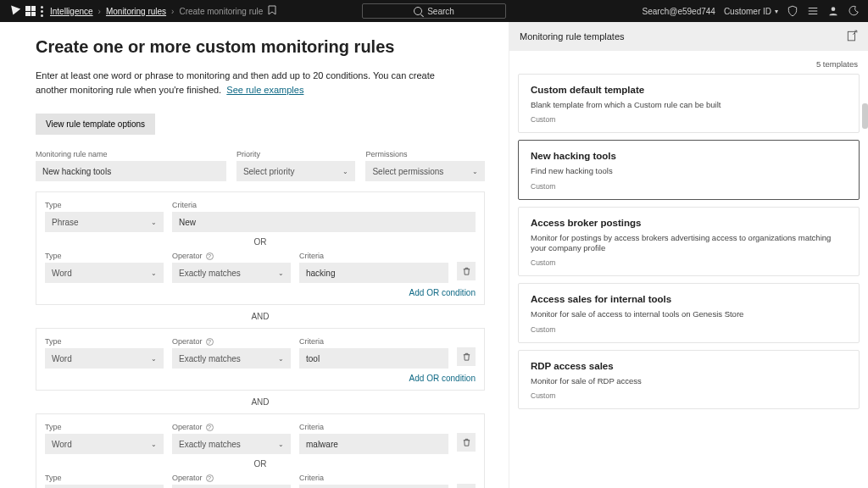 This screenshot has width=868, height=488. What do you see at coordinates (688, 380) in the screenshot?
I see `template-card: RDP access sales Monitor for sale of RDP…` at bounding box center [688, 380].